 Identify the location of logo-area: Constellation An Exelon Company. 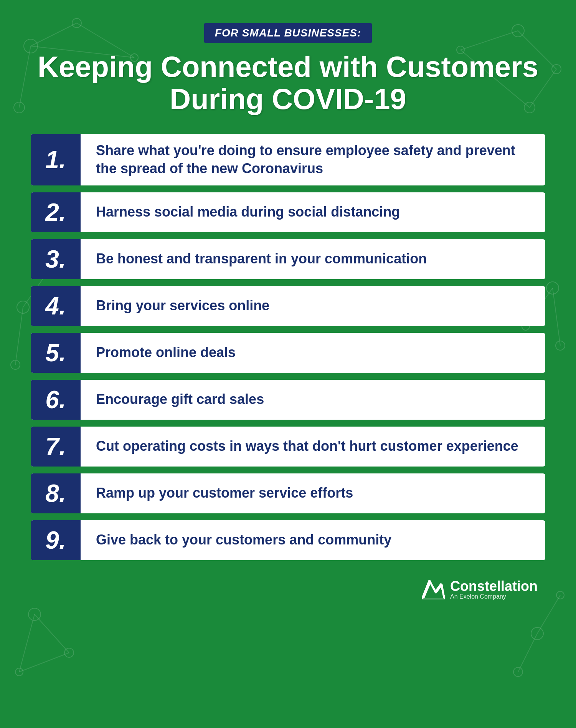
(480, 590).